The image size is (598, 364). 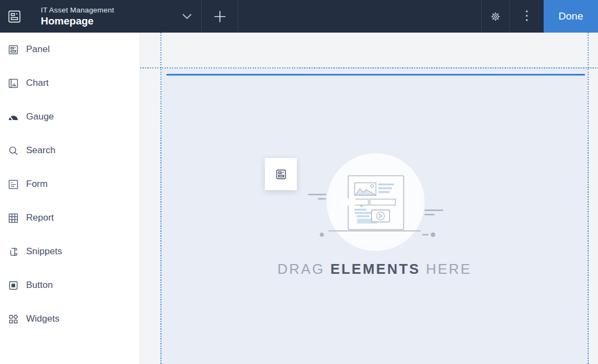 What do you see at coordinates (70, 319) in the screenshot?
I see `sidebar-item-widgets: Widgets` at bounding box center [70, 319].